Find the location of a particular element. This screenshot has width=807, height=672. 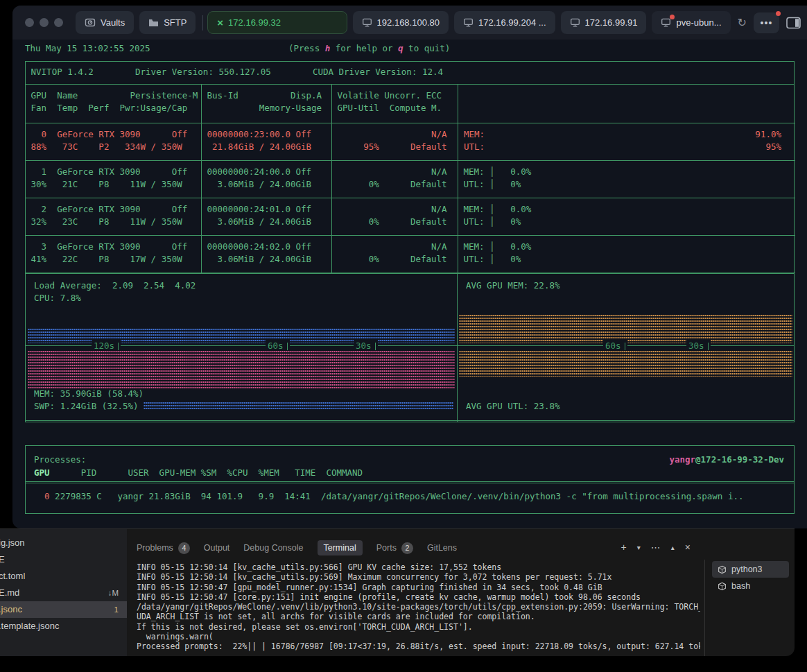

user-host-label: yangr@172-16-99-32-Dev is located at coordinates (727, 460).